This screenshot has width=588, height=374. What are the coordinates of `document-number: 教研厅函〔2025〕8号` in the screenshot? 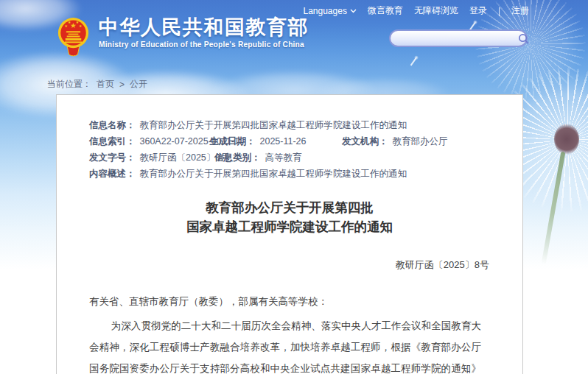 It's located at (290, 265).